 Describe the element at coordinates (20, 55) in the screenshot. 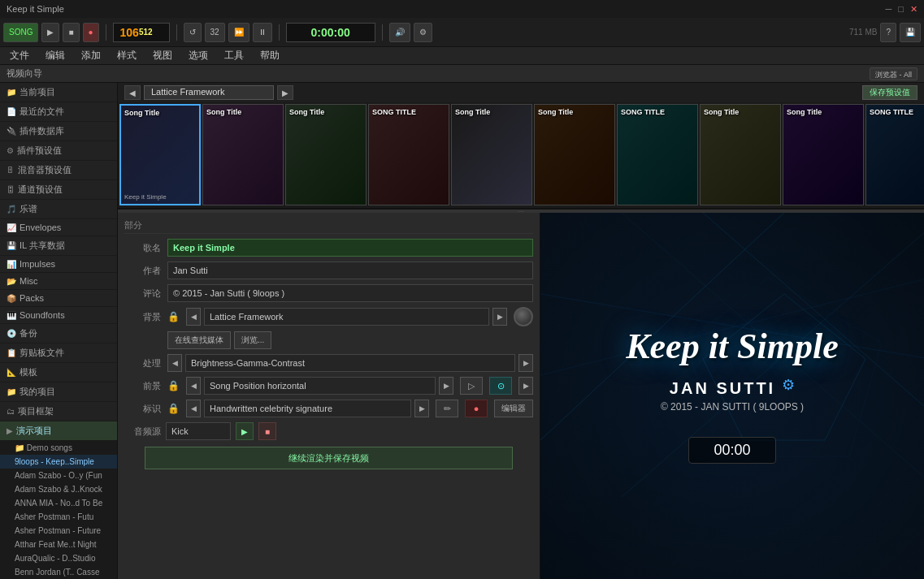

I see `menu-file: 文件` at that location.